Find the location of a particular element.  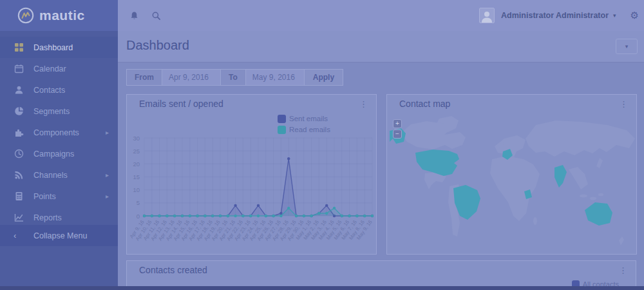

from-label: From is located at coordinates (144, 77).